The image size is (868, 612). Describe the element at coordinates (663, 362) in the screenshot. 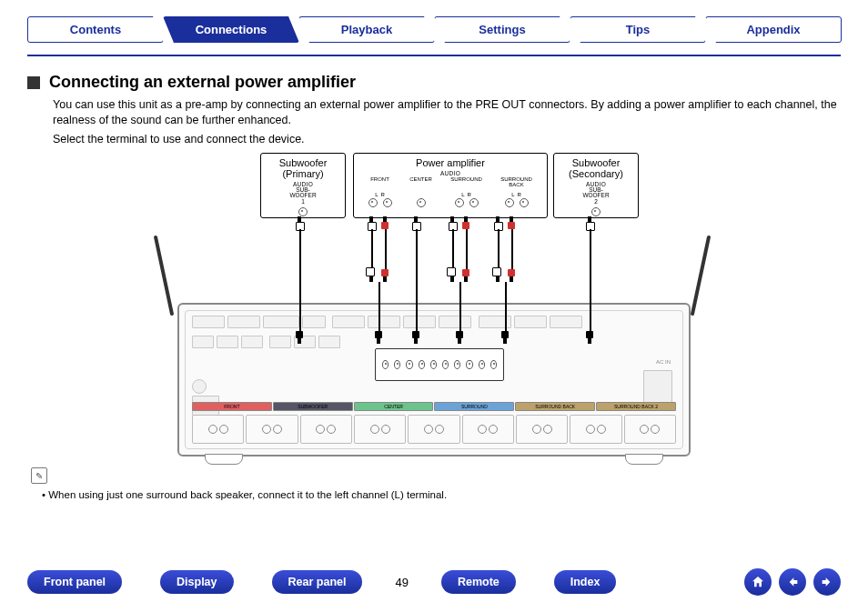

I see `ac-in-label: AC IN` at that location.